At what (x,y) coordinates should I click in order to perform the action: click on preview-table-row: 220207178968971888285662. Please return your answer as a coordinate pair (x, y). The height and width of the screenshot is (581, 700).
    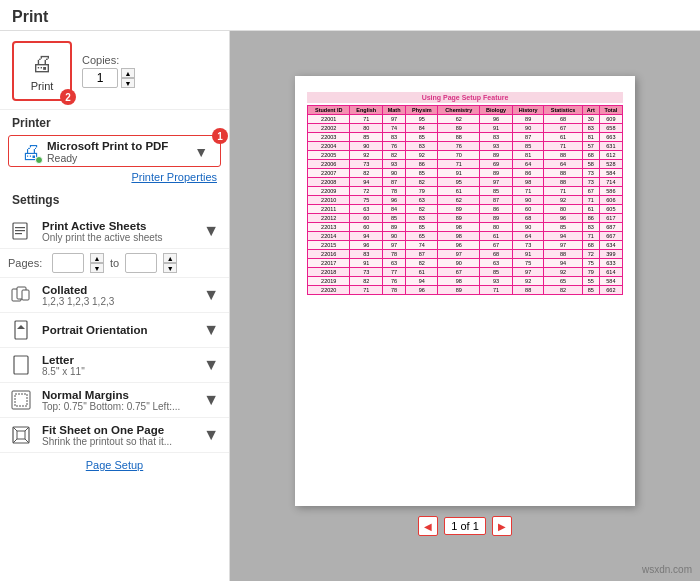
    Looking at the image, I should click on (466, 290).